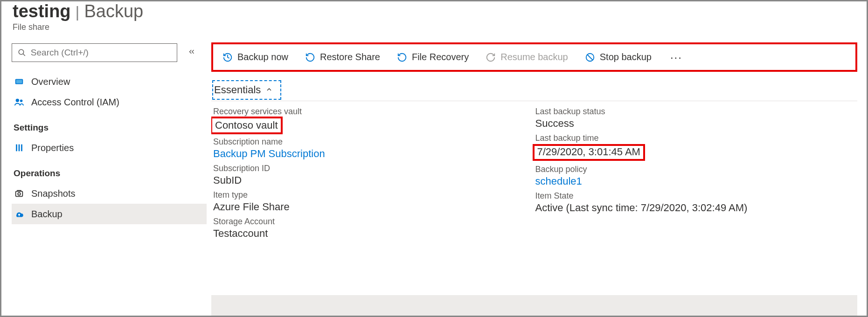  What do you see at coordinates (237, 90) in the screenshot?
I see `essentials-label: Essentials` at bounding box center [237, 90].